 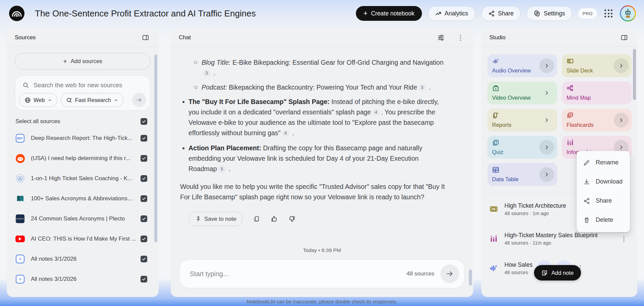 I want to click on web-source-dropdown: Web, so click(x=38, y=100).